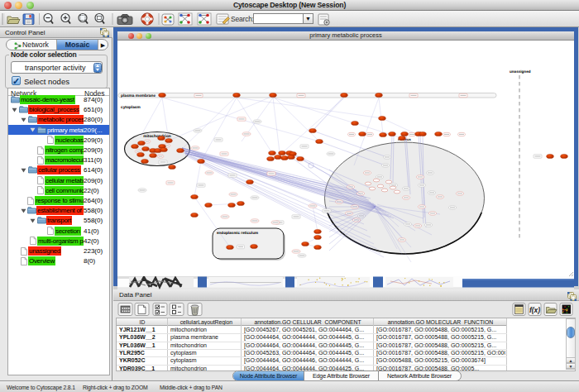 The image size is (579, 392). What do you see at coordinates (138, 96) in the screenshot?
I see `svg-text: plasma membrane` at bounding box center [138, 96].